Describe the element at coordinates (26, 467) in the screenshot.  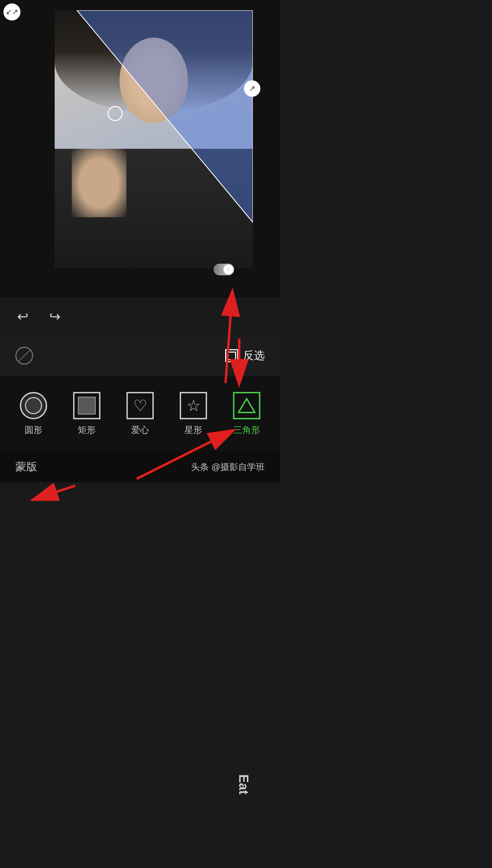
I see `bottom-label-left: 蒙版` at that location.